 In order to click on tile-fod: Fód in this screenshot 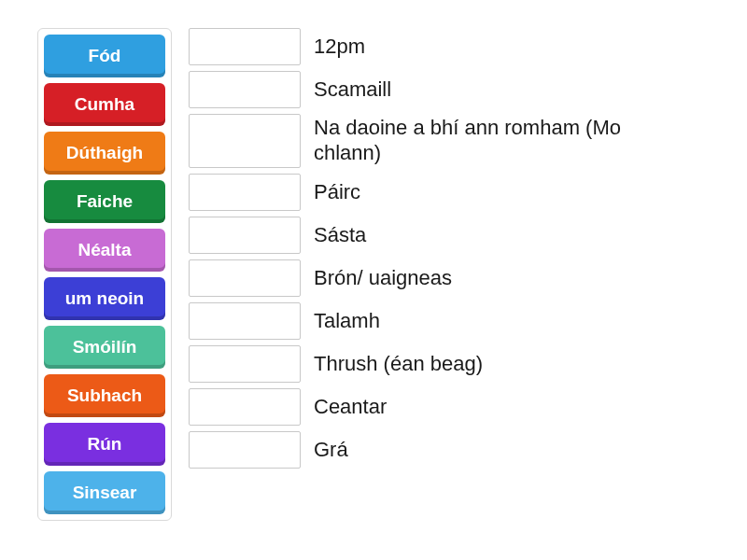, I will do `click(105, 56)`.